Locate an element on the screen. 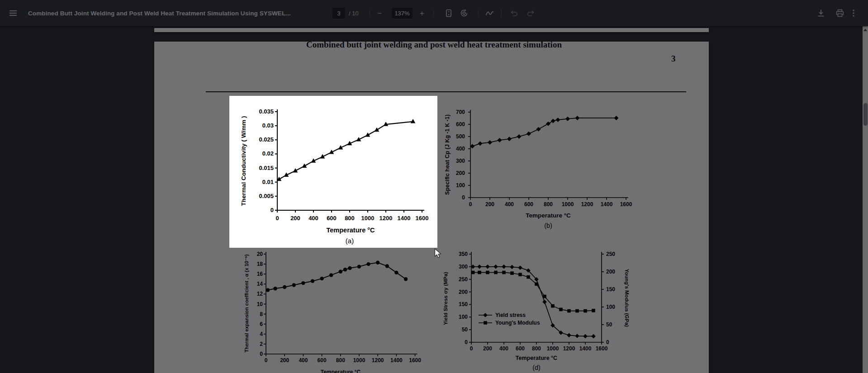 The height and width of the screenshot is (373, 868). svg-text: 0.035 is located at coordinates (266, 111).